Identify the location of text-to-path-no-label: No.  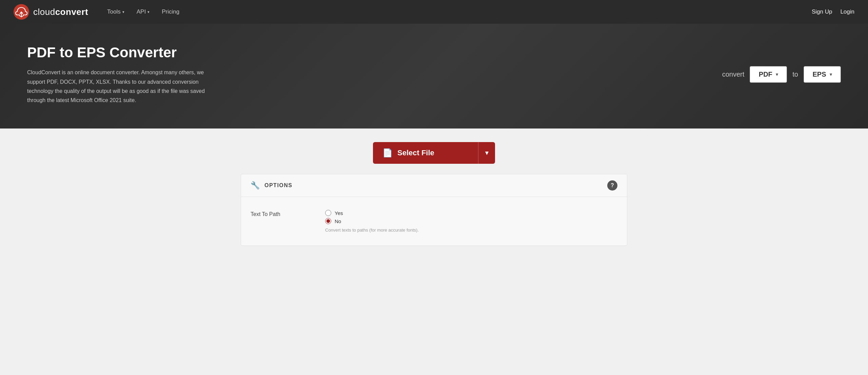
(338, 221).